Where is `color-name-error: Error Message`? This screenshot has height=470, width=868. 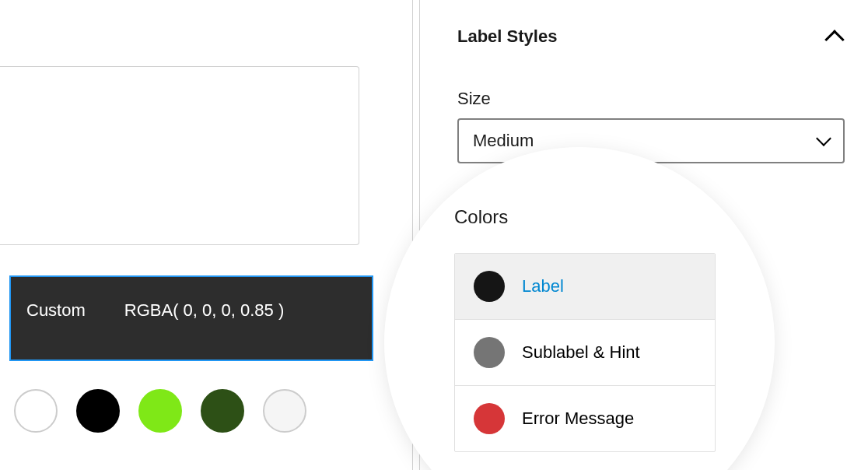 color-name-error: Error Message is located at coordinates (578, 419).